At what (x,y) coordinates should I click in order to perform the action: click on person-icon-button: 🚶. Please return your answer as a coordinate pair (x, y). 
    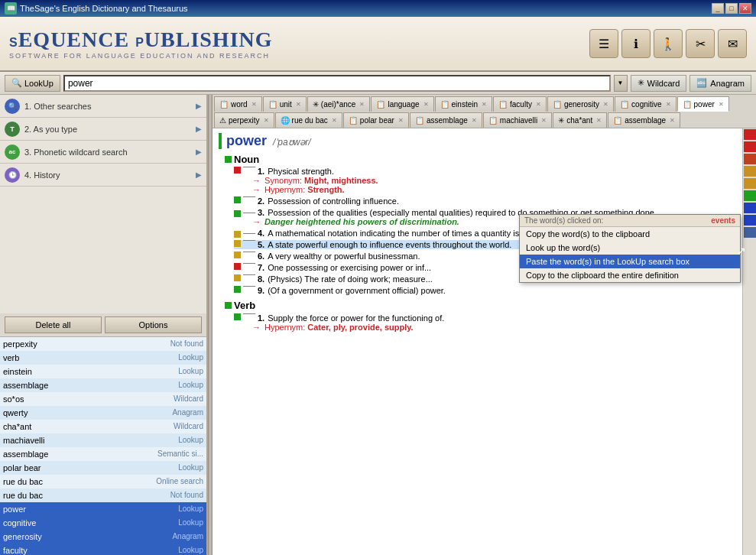
    Looking at the image, I should click on (668, 44).